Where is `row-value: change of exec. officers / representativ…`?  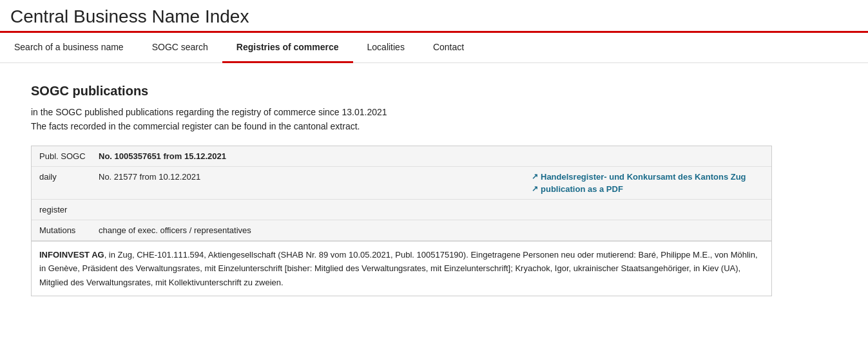
row-value: change of exec. officers / representativ… is located at coordinates (434, 231).